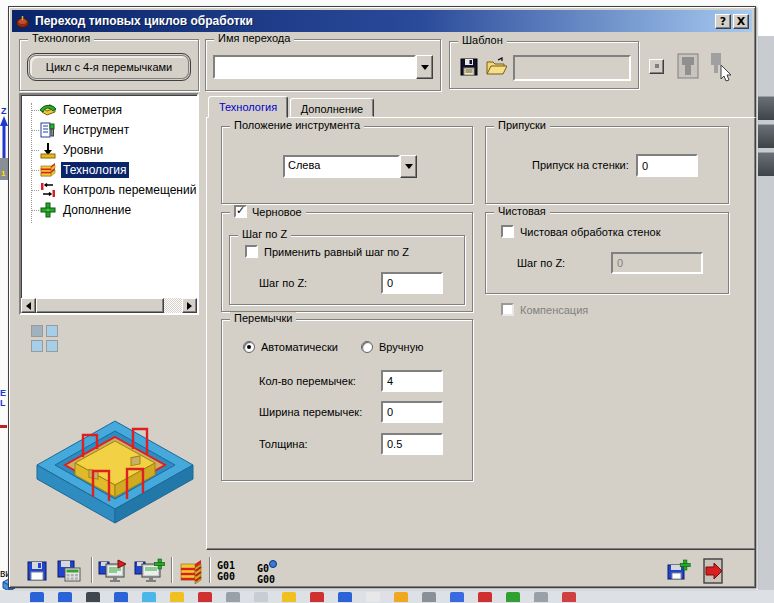 The image size is (774, 603). What do you see at coordinates (191, 571) in the screenshot?
I see `layers-button` at bounding box center [191, 571].